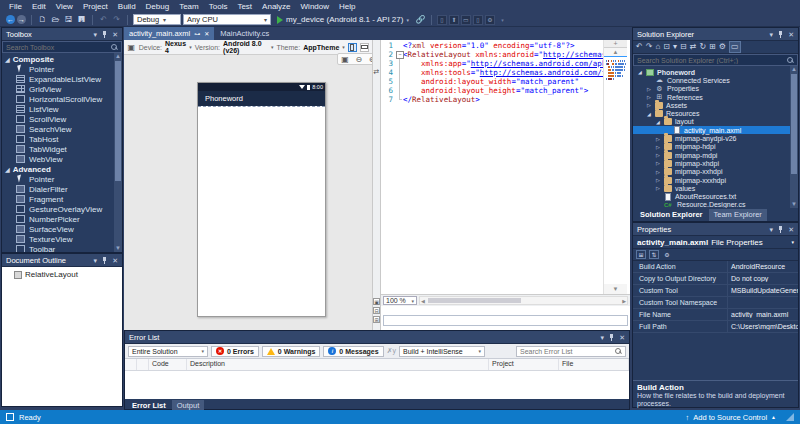  I want to click on code-line: 2<RelativeLayout xmlns:android="http://s…, so click(492, 54).